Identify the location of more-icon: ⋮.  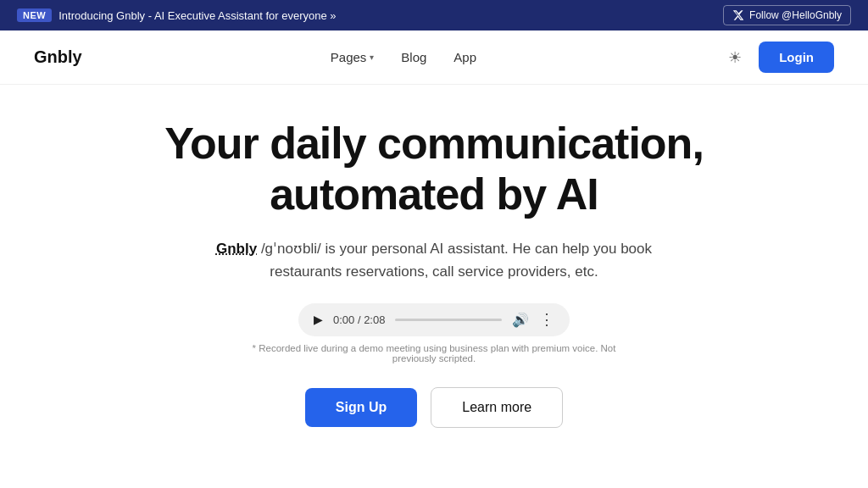
(547, 319).